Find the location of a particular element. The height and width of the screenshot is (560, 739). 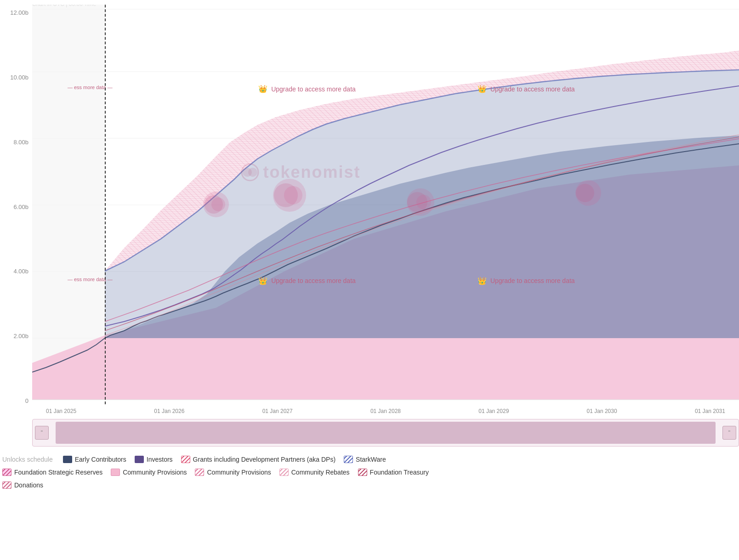

y-label-4: 8.00b is located at coordinates (16, 142).